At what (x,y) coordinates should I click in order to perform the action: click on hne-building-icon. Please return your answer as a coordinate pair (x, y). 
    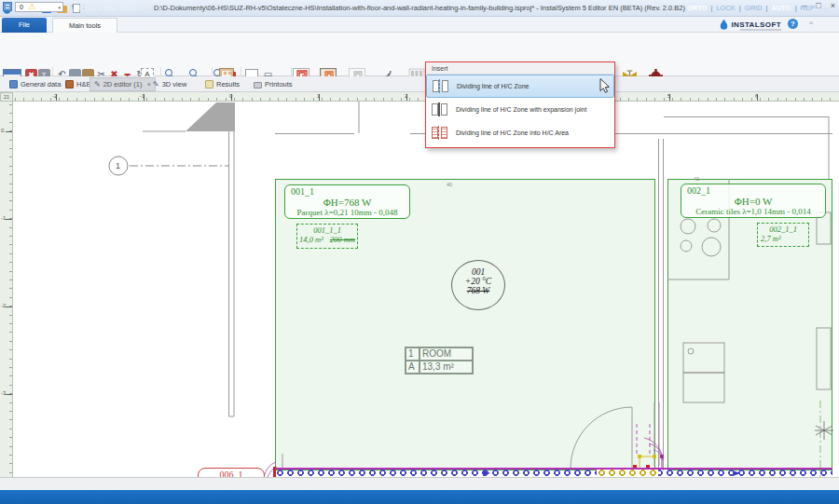
    Looking at the image, I should click on (69, 84).